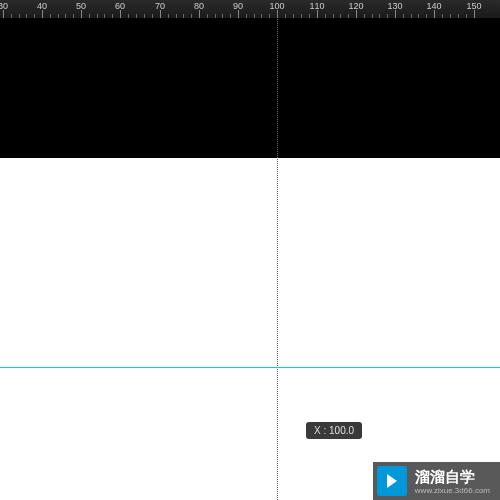 The width and height of the screenshot is (500, 500). Describe the element at coordinates (250, 9) in the screenshot. I see `horizontal-ruler: 30405060708090100110120130140150` at that location.